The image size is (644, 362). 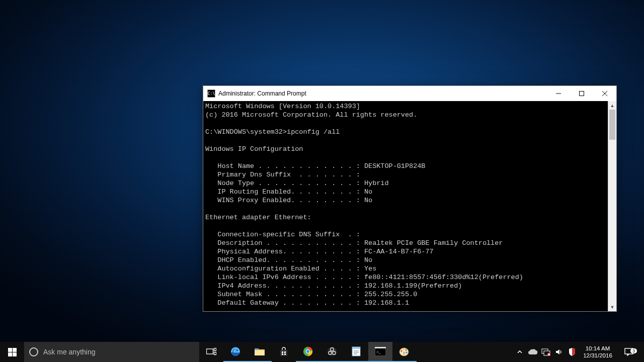 I want to click on volume-icon, so click(x=559, y=352).